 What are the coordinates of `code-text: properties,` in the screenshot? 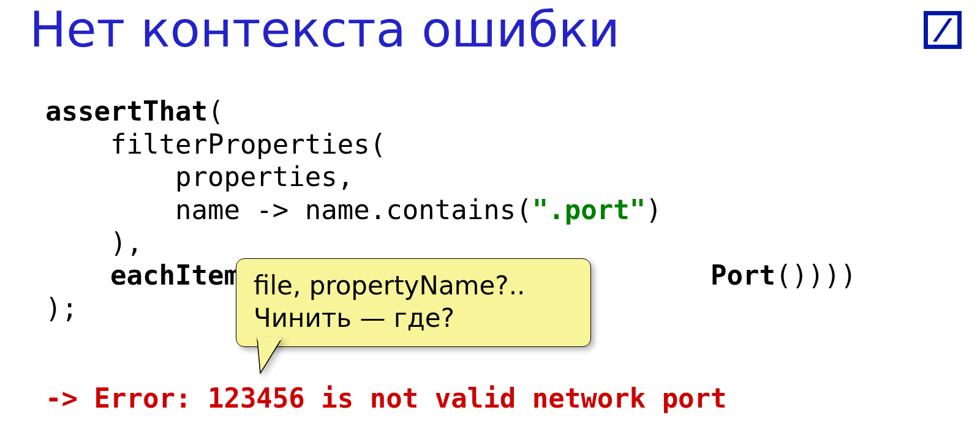 It's located at (200, 176).